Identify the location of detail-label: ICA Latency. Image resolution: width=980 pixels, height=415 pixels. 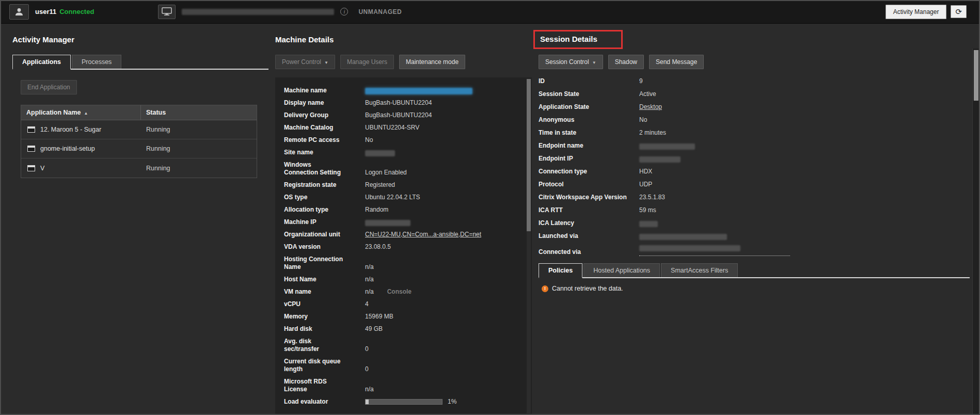
(589, 223).